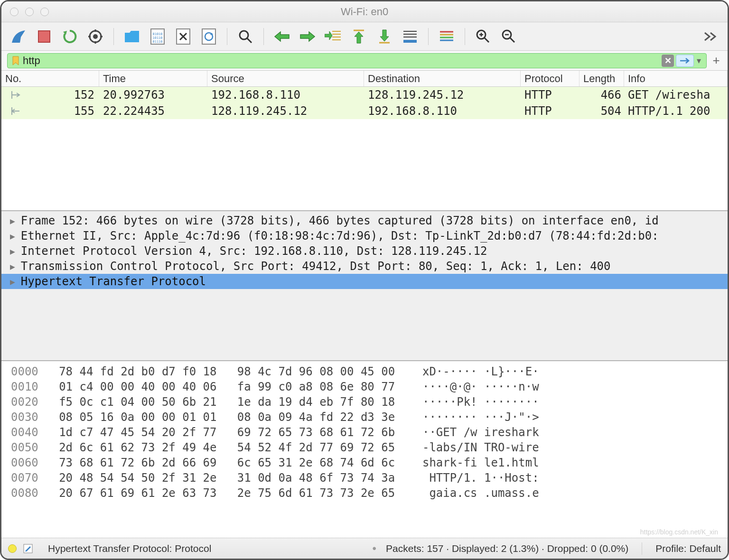  Describe the element at coordinates (16, 61) in the screenshot. I see `bookmark-icon` at that location.